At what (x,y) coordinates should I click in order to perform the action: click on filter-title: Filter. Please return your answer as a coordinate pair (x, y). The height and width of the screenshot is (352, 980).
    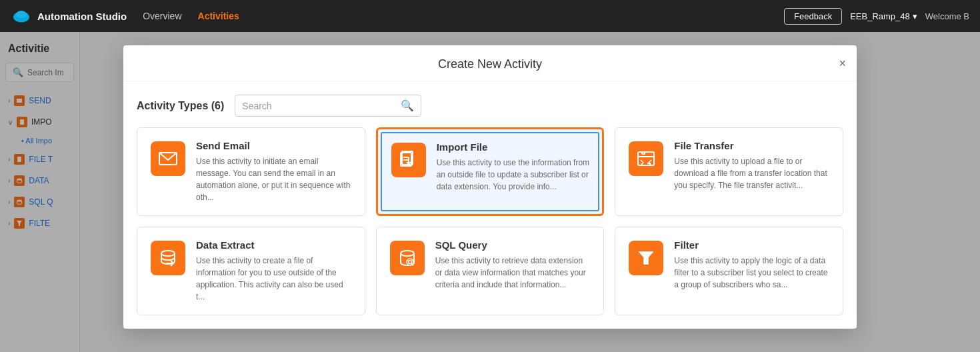
    Looking at the image, I should click on (752, 245).